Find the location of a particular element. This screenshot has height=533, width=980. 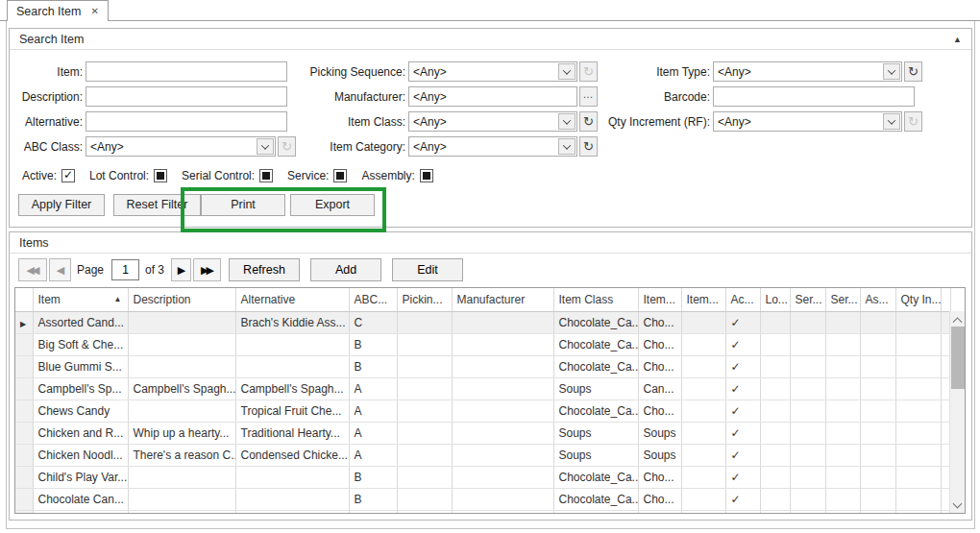

grid-cell: Traditional Hearty... is located at coordinates (292, 432).